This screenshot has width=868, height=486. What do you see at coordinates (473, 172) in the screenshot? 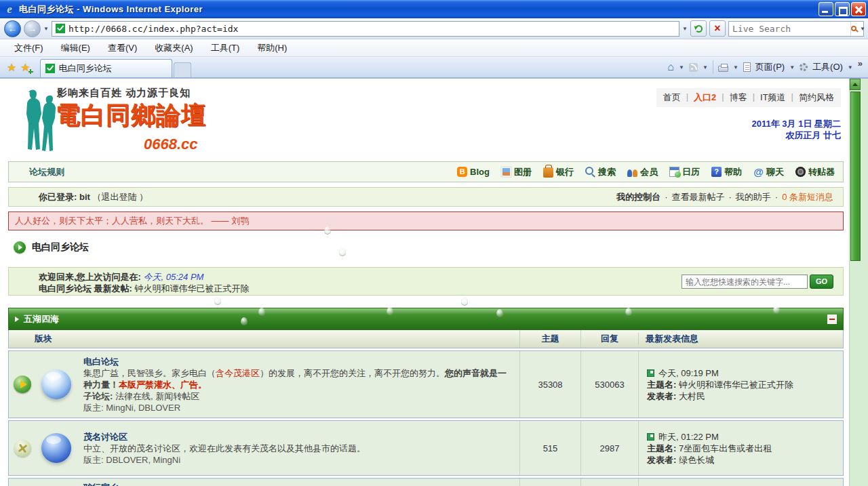
I see `blog-link: BBlog` at bounding box center [473, 172].